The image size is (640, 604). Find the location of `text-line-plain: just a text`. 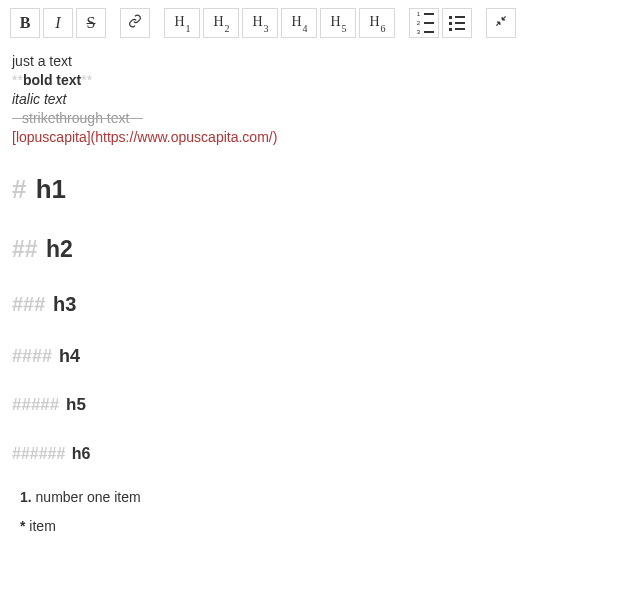

text-line-plain: just a text is located at coordinates (320, 62).